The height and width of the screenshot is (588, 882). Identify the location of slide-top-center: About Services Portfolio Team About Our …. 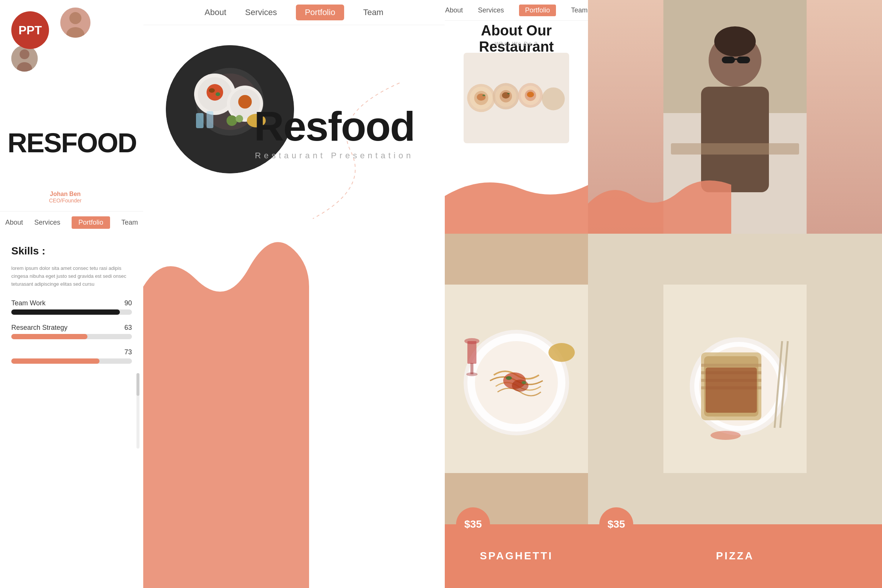
(516, 117).